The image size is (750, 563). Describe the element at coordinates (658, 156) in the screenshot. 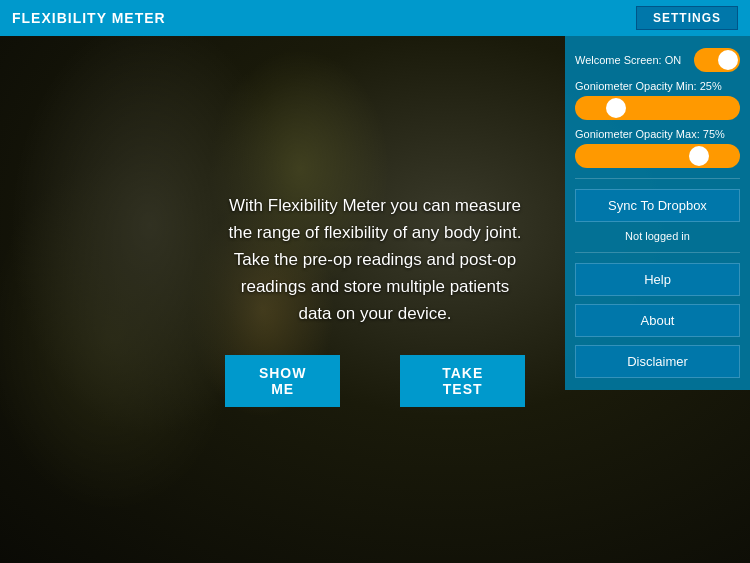

I see `opacity-max-slider` at that location.